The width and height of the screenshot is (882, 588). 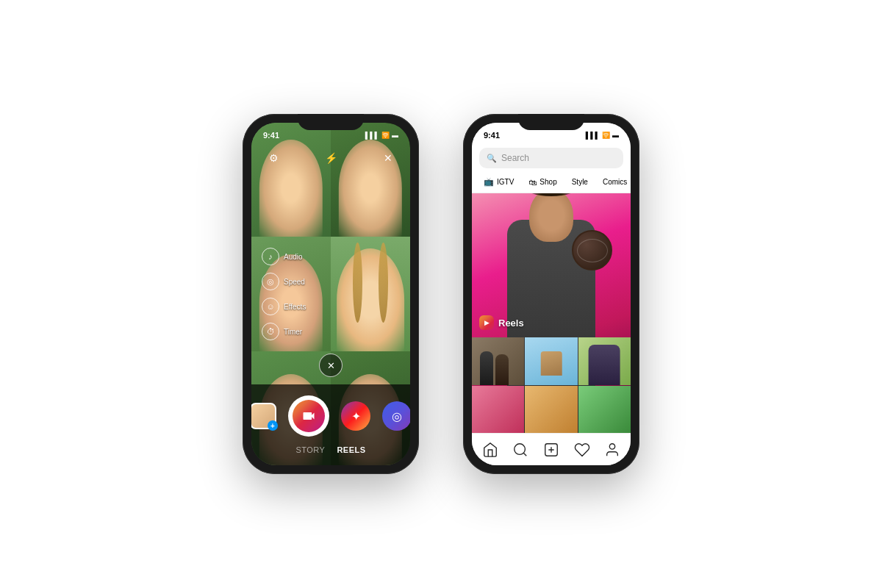 I want to click on effects-button: ✦, so click(x=356, y=416).